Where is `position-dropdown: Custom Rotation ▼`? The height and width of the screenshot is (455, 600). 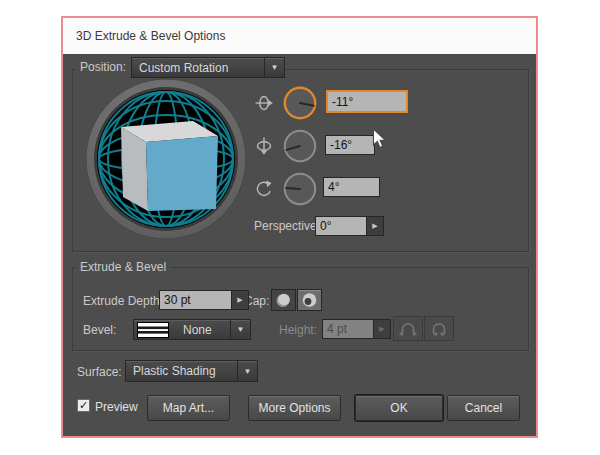
position-dropdown: Custom Rotation ▼ is located at coordinates (208, 68).